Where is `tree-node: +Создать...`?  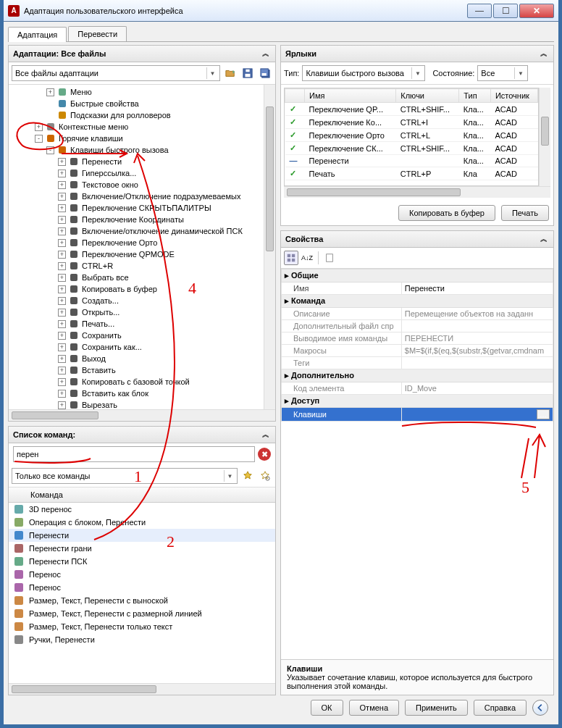
tree-node: +Создать... is located at coordinates (143, 301).